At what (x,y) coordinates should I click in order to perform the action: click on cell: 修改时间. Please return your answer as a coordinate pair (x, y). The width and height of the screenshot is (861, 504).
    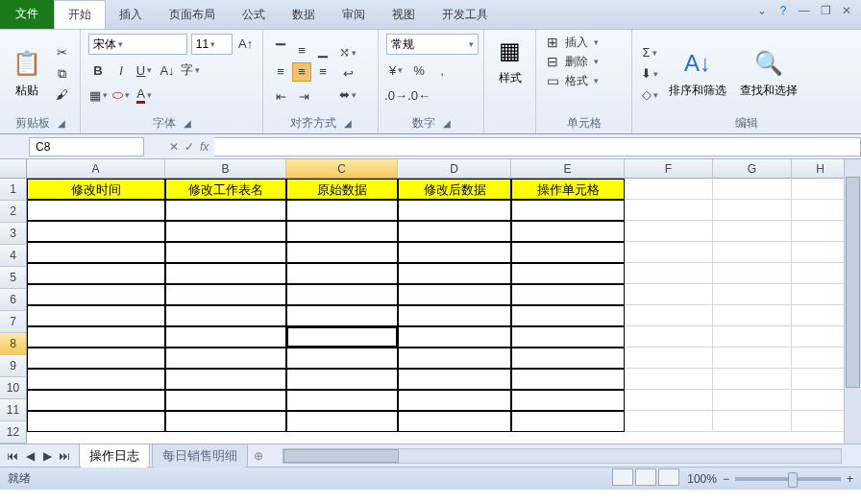
    Looking at the image, I should click on (96, 189).